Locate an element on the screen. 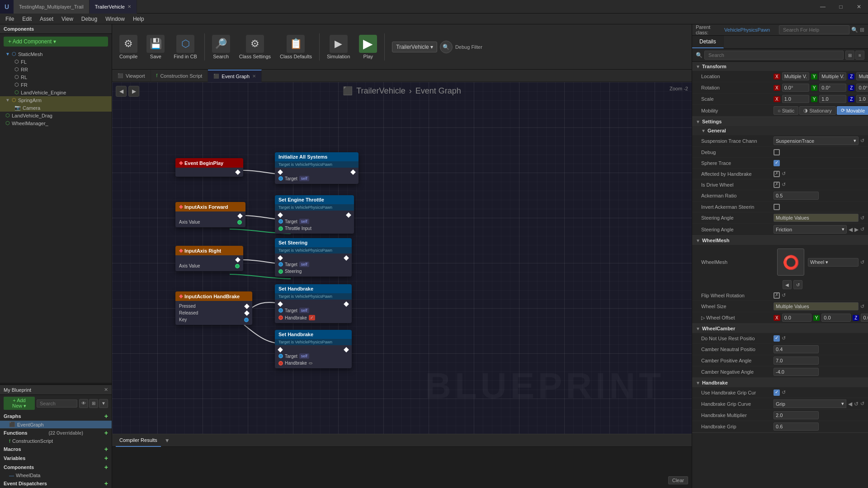 This screenshot has height=488, width=868. bp-section-components: Components + is located at coordinates (56, 467).